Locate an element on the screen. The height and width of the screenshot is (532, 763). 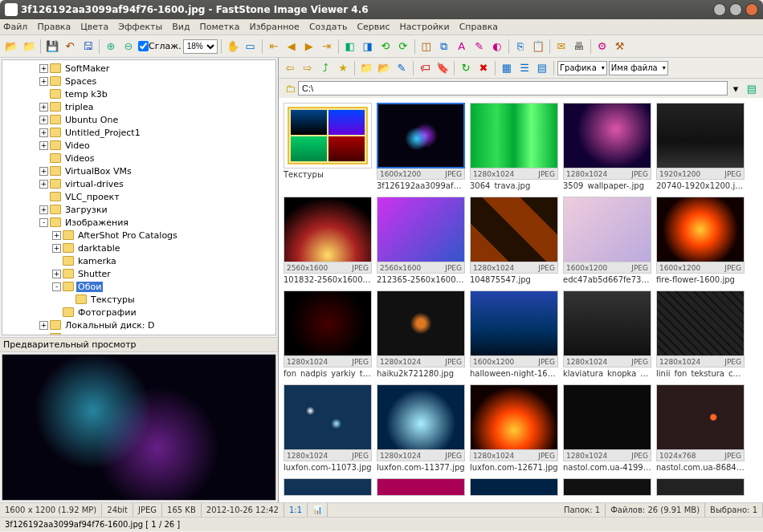
menu-Справка: Справка is located at coordinates (479, 27).